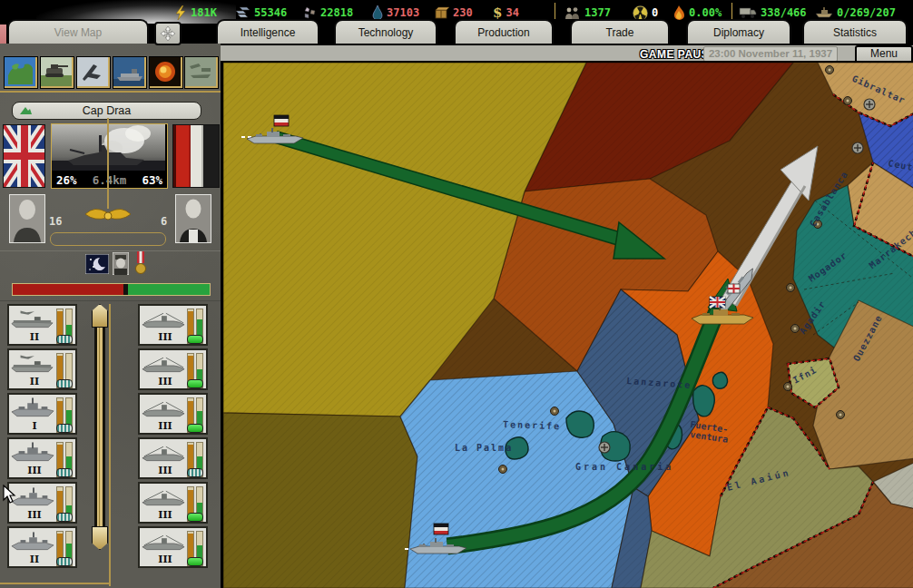 This screenshot has height=588, width=913. Describe the element at coordinates (141, 263) in the screenshot. I see `medal-icon` at that location.